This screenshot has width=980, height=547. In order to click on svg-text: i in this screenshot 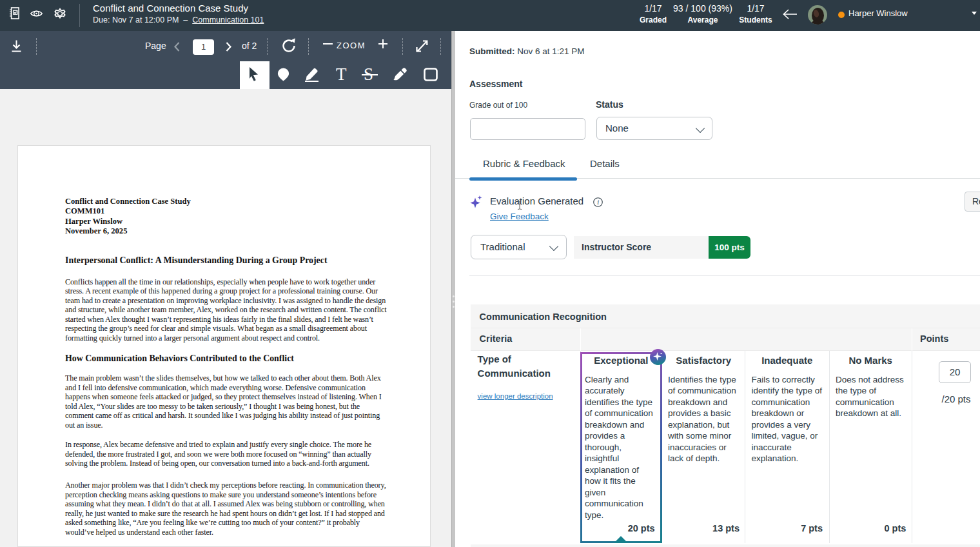, I will do `click(598, 203)`.